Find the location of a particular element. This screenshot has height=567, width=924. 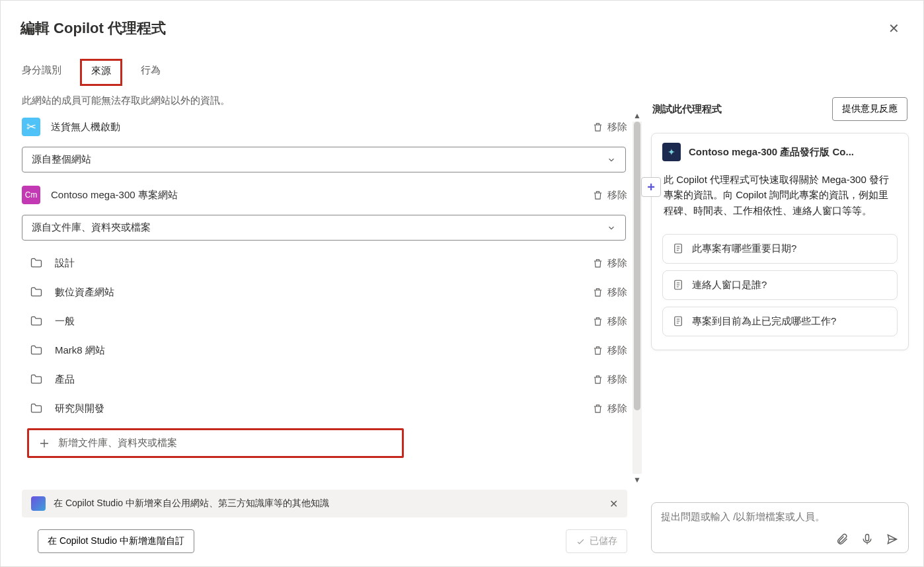

scrollbar: ▲ ▼ is located at coordinates (637, 297).